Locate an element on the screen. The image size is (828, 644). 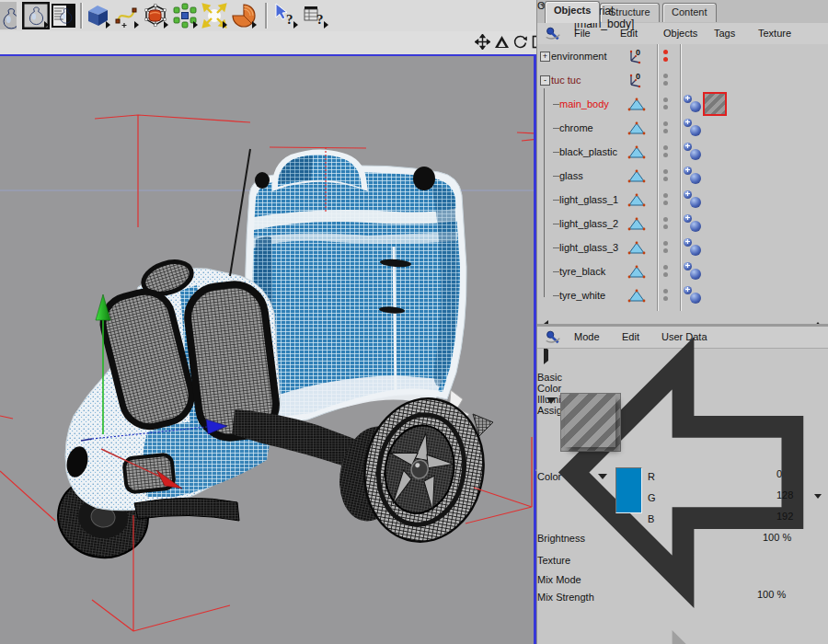
expand-toggle: - is located at coordinates (545, 81).